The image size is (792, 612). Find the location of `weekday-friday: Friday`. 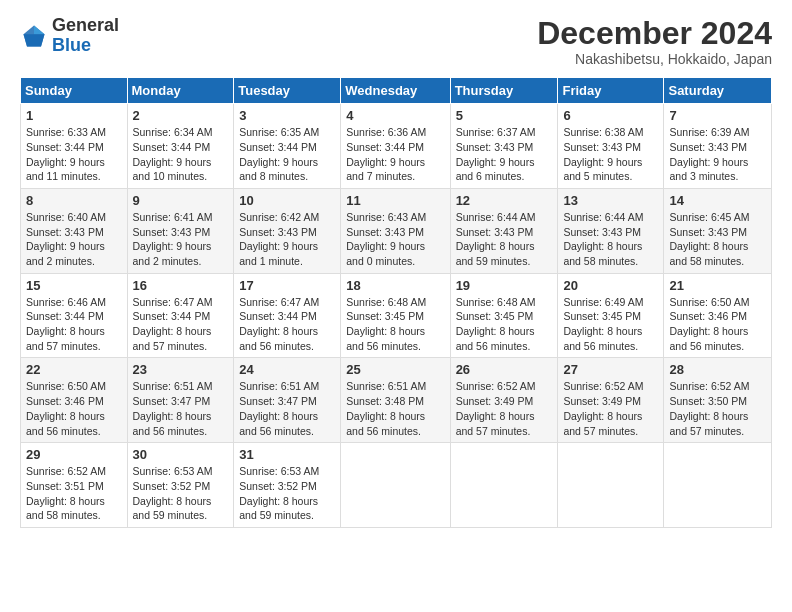

weekday-friday: Friday is located at coordinates (611, 91).